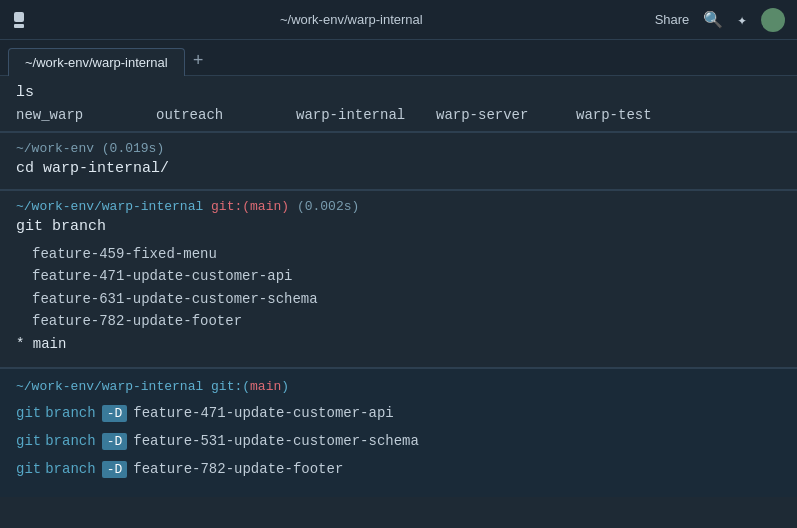 This screenshot has height=528, width=797. Describe the element at coordinates (226, 115) in the screenshot. I see `ls-item-outreach: outreach` at that location.